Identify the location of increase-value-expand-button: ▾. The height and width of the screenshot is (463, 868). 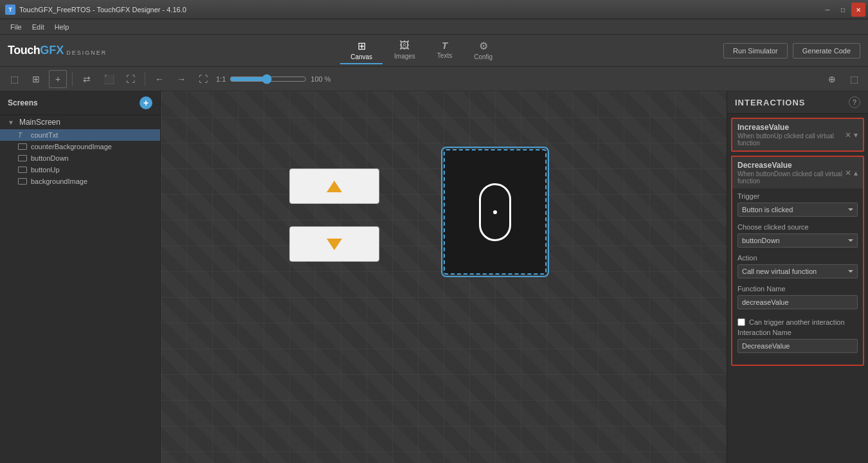
(856, 135).